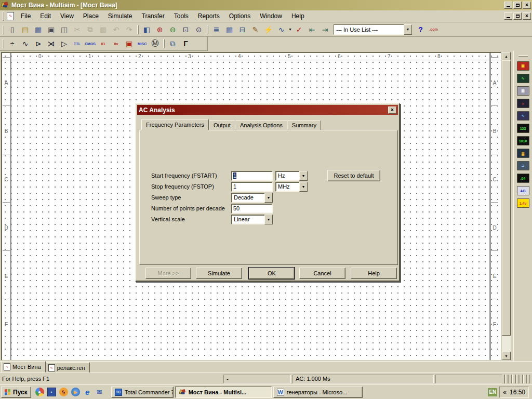 This screenshot has height=399, width=532. Describe the element at coordinates (64, 44) in the screenshot. I see `analog-components-icon: ▷` at that location.